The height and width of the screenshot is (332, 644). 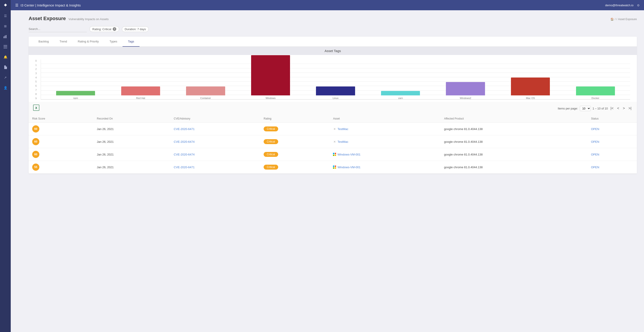 I want to click on breadcrumb-home: 🏠, so click(x=612, y=19).